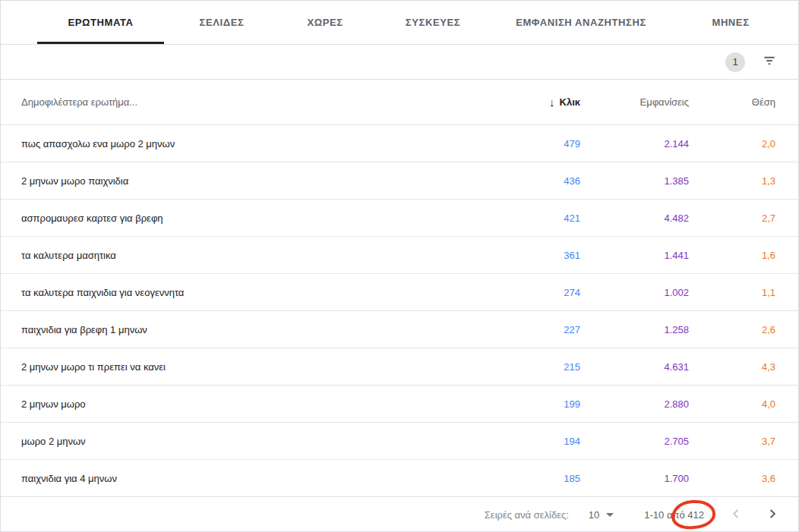 This screenshot has height=532, width=799. I want to click on query-cell: 2 μηνων μωρο τι πρεπει να κανει, so click(255, 367).